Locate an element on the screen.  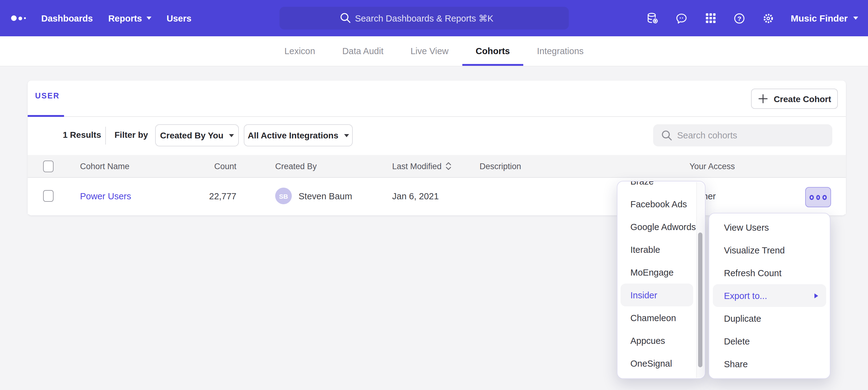
tab-cohorts: Cohorts is located at coordinates (493, 51).